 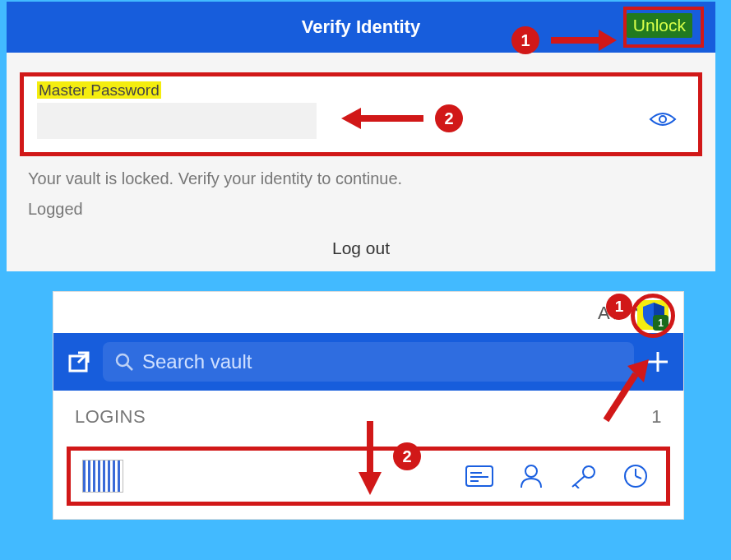 I want to click on reveal-password-icon, so click(x=663, y=119).